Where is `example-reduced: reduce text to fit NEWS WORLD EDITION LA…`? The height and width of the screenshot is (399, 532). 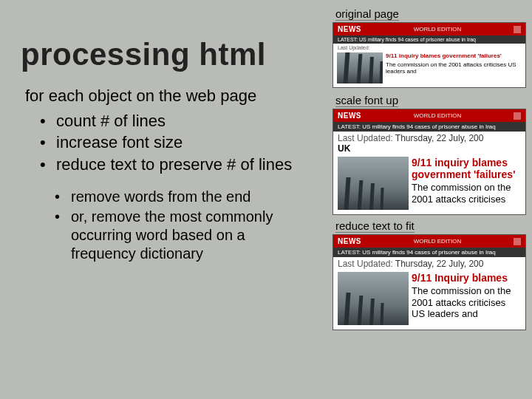
example-reduced: reduce text to fit NEWS WORLD EDITION LA… is located at coordinates (432, 275).